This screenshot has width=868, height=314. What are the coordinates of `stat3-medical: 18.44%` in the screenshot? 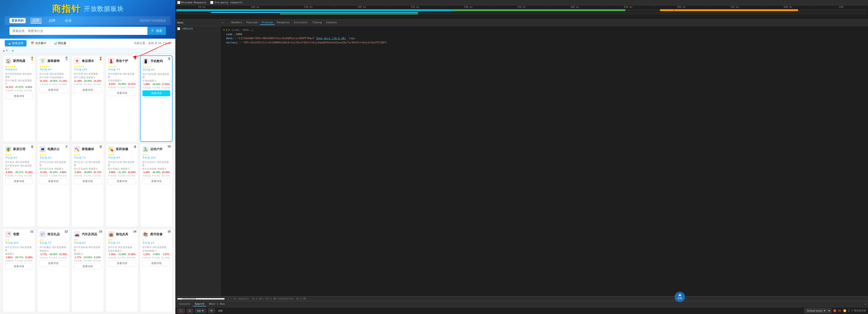 It's located at (132, 172).